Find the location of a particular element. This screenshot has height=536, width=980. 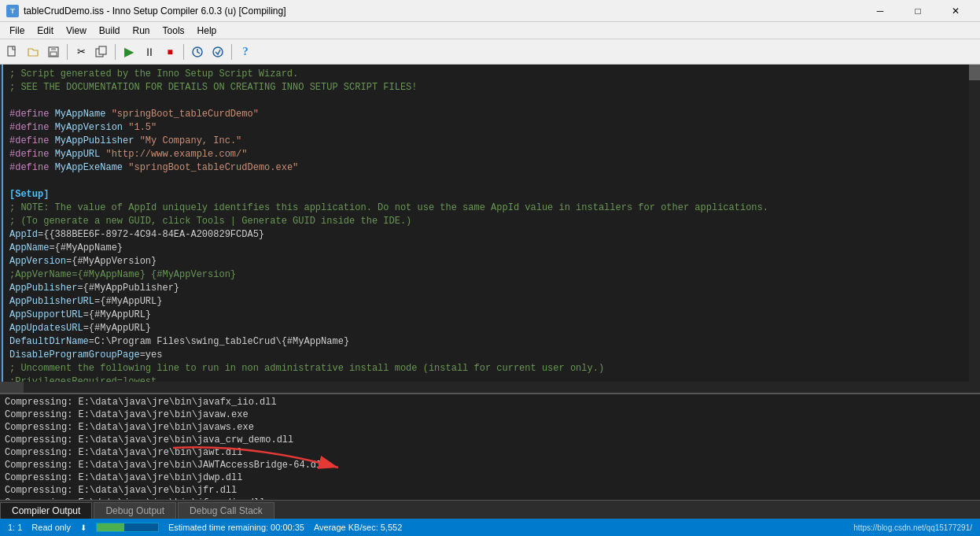

toolbar-save is located at coordinates (53, 52).